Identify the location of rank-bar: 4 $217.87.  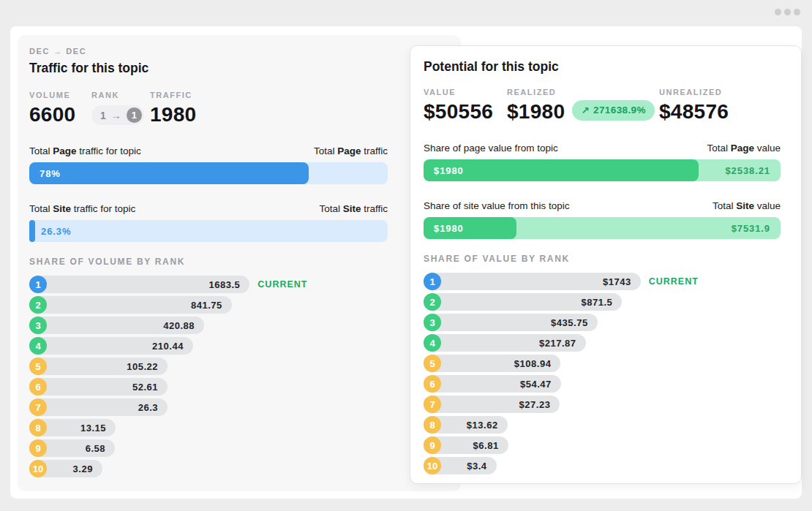
(505, 343).